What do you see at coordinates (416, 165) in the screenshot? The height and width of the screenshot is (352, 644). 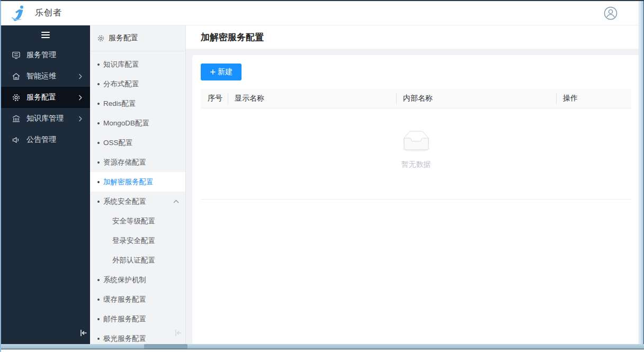 I see `empty-text: 暂无数据` at bounding box center [416, 165].